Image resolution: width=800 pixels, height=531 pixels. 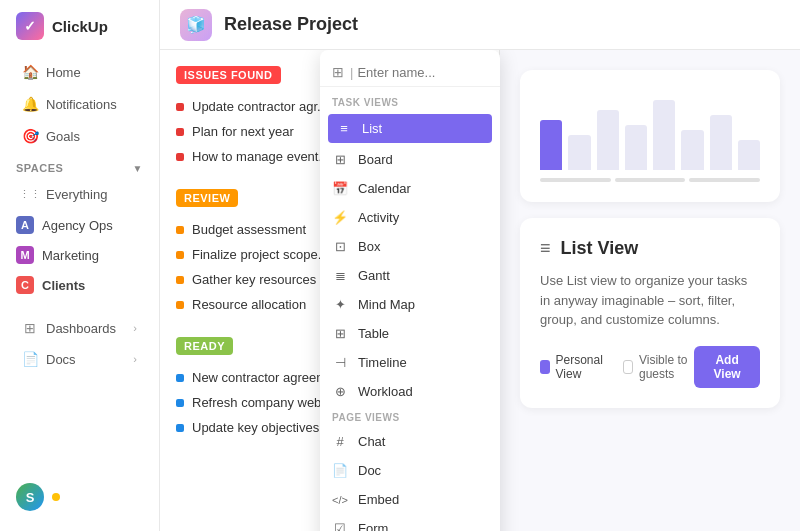 I want to click on dropdown-item-chat: # Chat, so click(x=410, y=442).